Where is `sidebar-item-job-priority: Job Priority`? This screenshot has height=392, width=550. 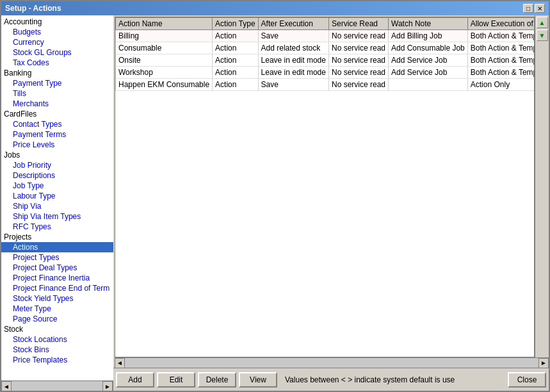
sidebar-item-job-priority: Job Priority is located at coordinates (58, 165).